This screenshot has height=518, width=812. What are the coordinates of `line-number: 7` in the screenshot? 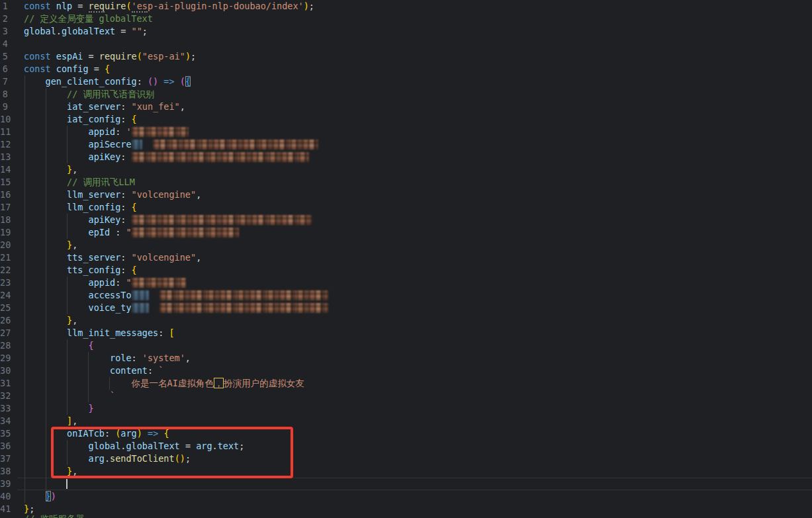 It's located at (4, 82).